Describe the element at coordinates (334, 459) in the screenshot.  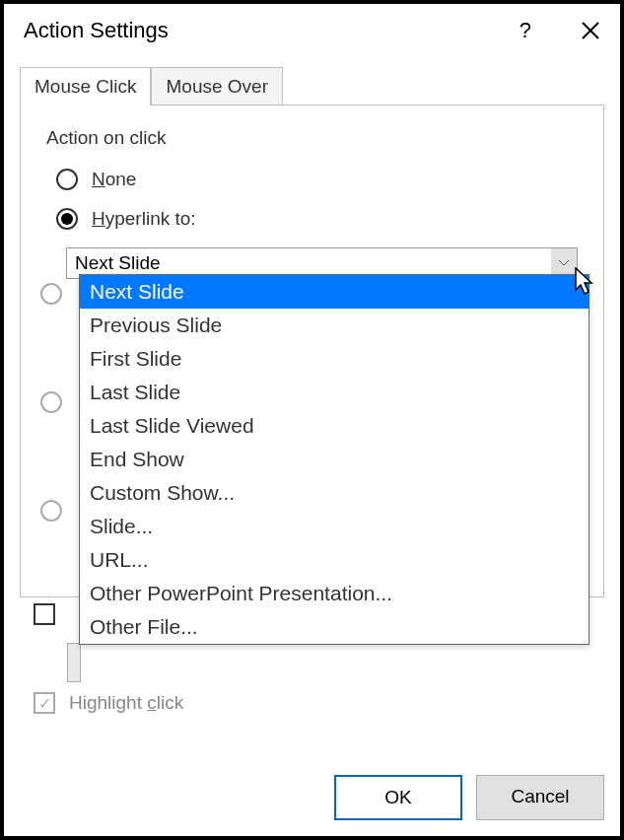
I see `dropdown-item-end-show: End Show` at that location.